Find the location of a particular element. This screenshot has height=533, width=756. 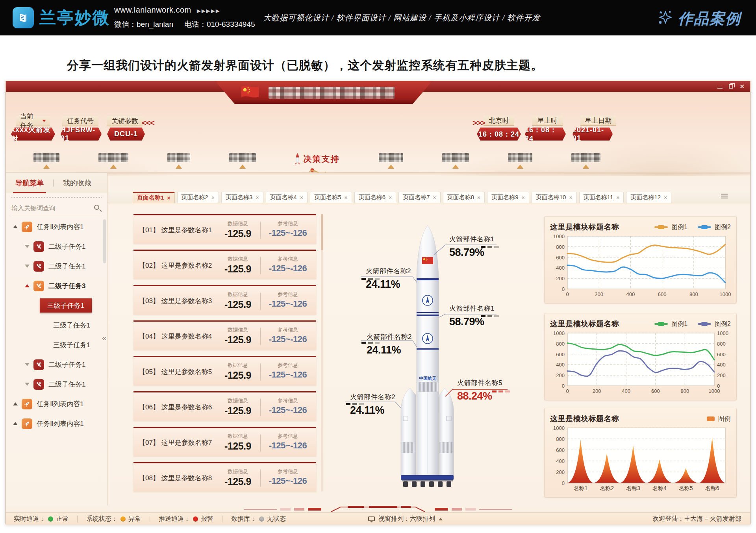

parameter-card-2: 【02】 这里是参数名称2数据信息-125.9参考信息-125~-126 is located at coordinates (225, 265).